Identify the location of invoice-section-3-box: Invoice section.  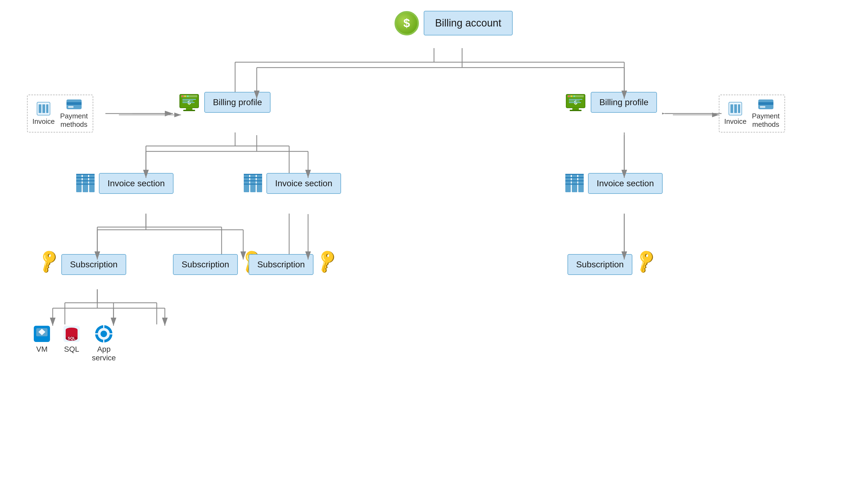
(626, 183).